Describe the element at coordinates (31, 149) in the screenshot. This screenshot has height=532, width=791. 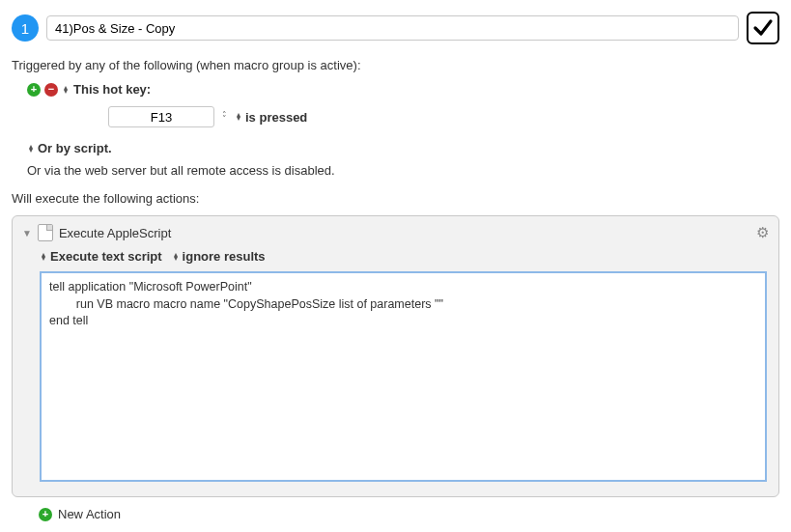
I see `script-trigger-selector-icon: ▴▾` at that location.